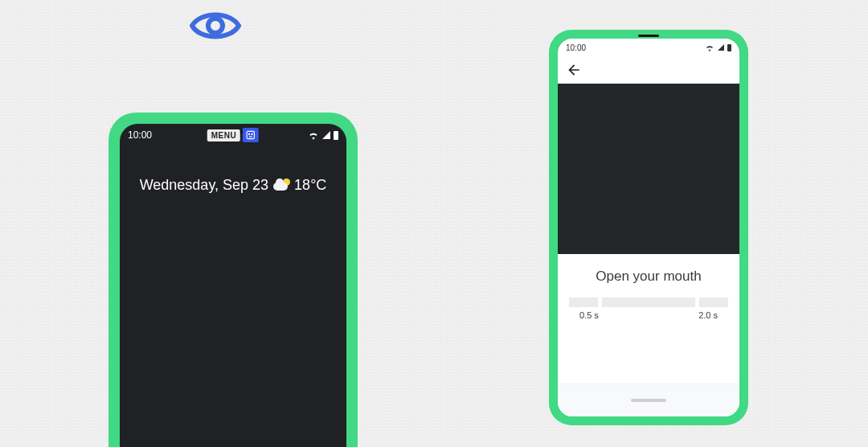  What do you see at coordinates (649, 277) in the screenshot?
I see `gesture-prompt-text: Open your mouth` at bounding box center [649, 277].